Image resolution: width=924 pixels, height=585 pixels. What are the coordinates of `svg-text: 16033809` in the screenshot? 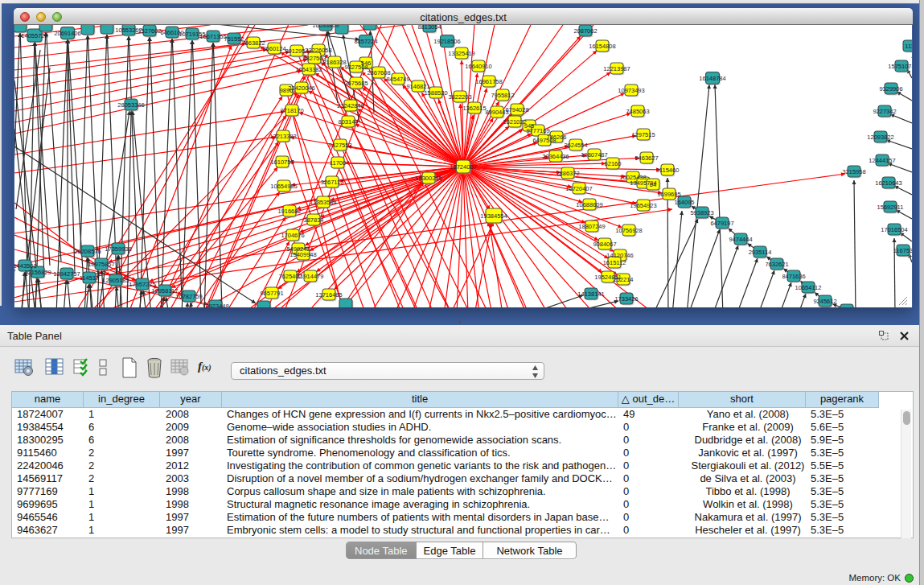 It's located at (325, 27).